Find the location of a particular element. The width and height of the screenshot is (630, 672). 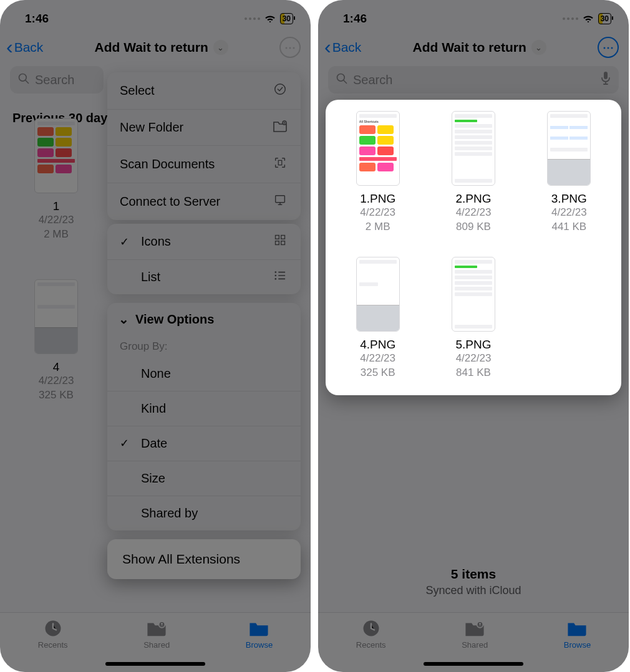

back-label: Back is located at coordinates (29, 47).